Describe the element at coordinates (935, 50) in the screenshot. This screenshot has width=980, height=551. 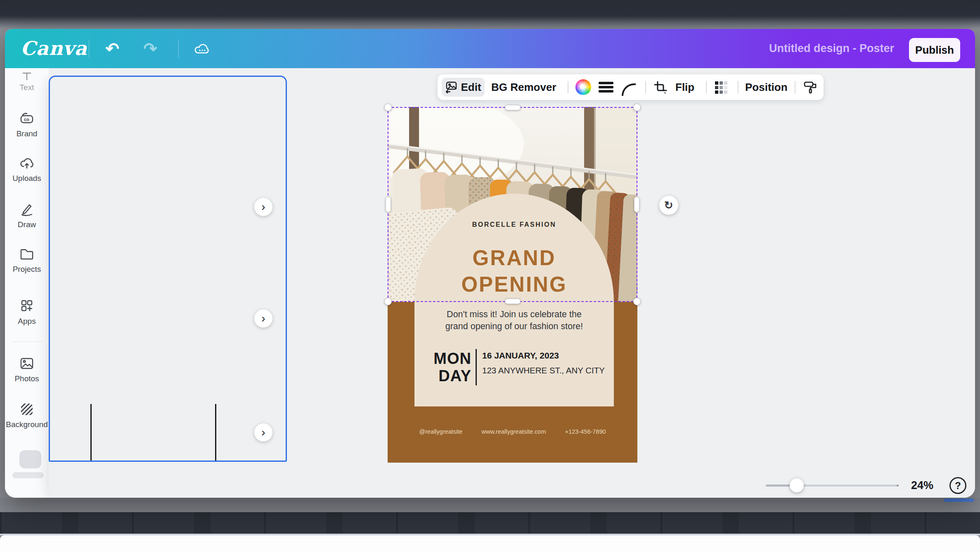
I see `publish-button: Publish` at that location.